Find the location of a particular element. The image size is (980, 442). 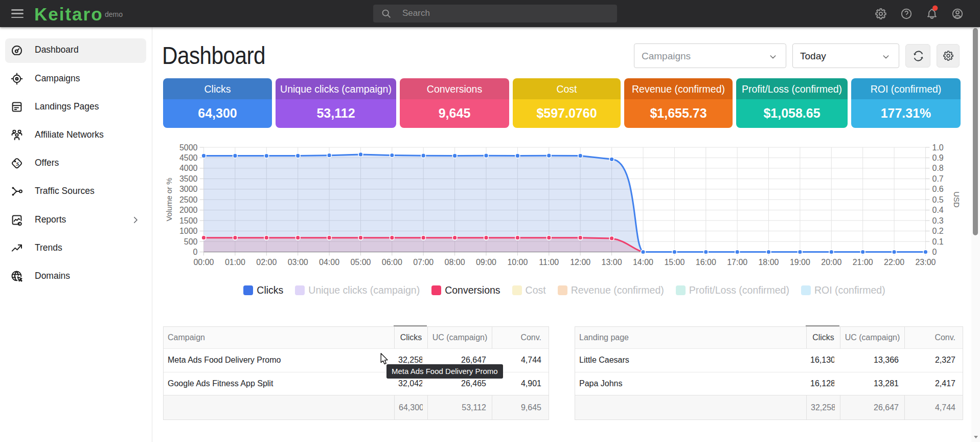

svg-text: 5000 is located at coordinates (189, 147).